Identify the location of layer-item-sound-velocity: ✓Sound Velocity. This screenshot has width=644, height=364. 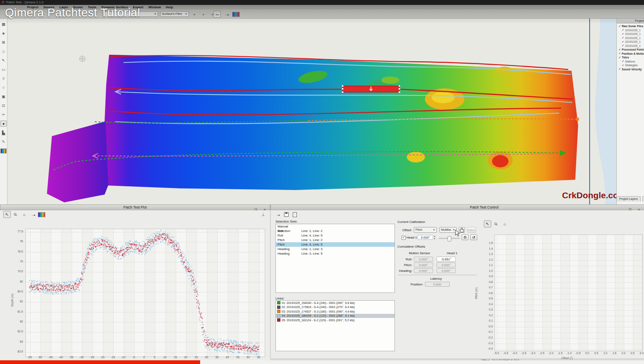
(630, 70).